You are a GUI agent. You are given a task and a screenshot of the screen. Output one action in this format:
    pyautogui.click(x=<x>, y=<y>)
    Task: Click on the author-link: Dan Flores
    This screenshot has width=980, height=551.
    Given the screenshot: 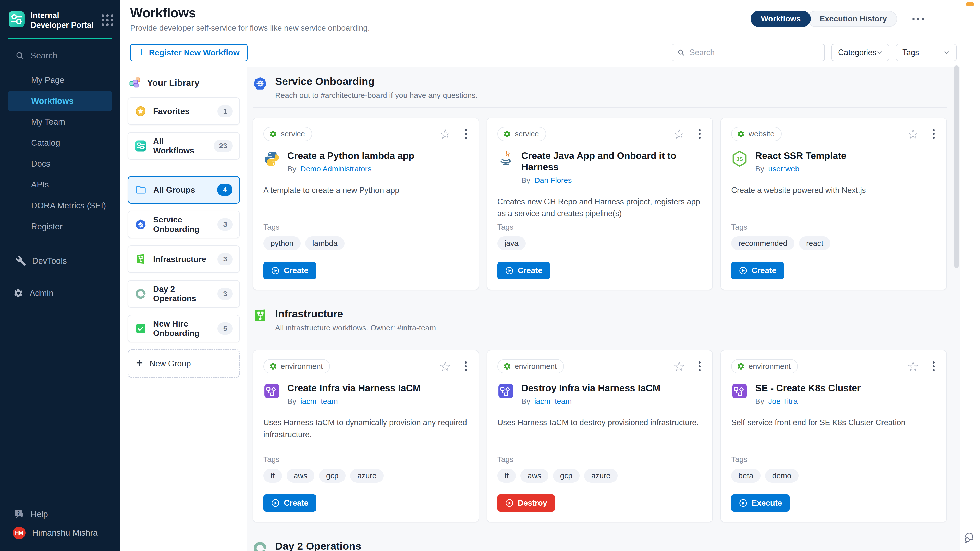 What is the action you would take?
    pyautogui.click(x=553, y=180)
    